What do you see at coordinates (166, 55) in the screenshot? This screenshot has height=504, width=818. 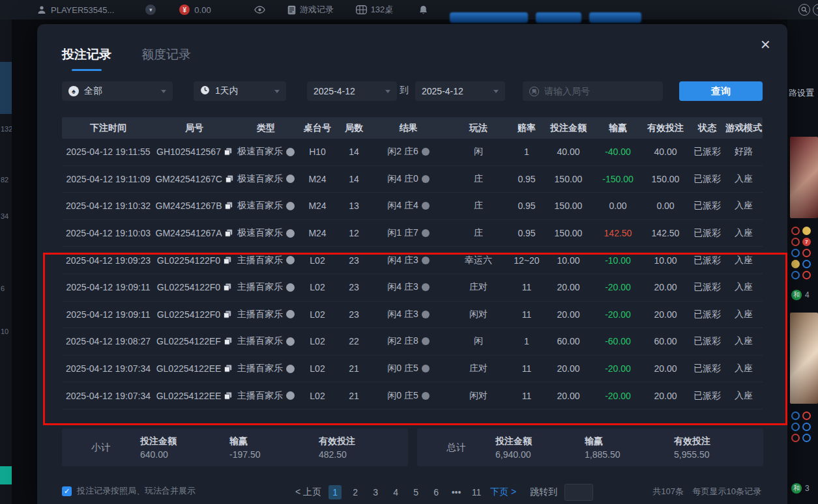 I see `tab-quota-records: 额度记录` at bounding box center [166, 55].